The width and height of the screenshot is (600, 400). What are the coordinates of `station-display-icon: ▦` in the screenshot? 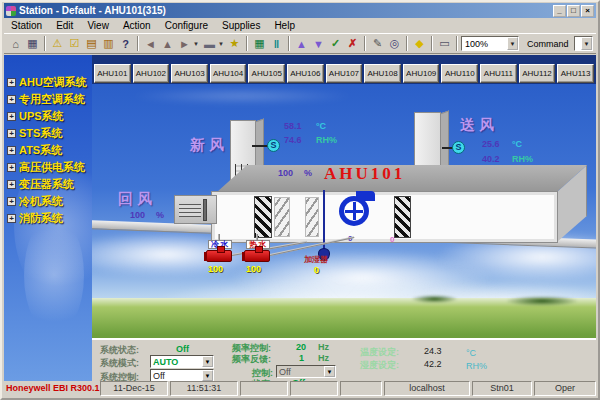 It's located at (32, 44).